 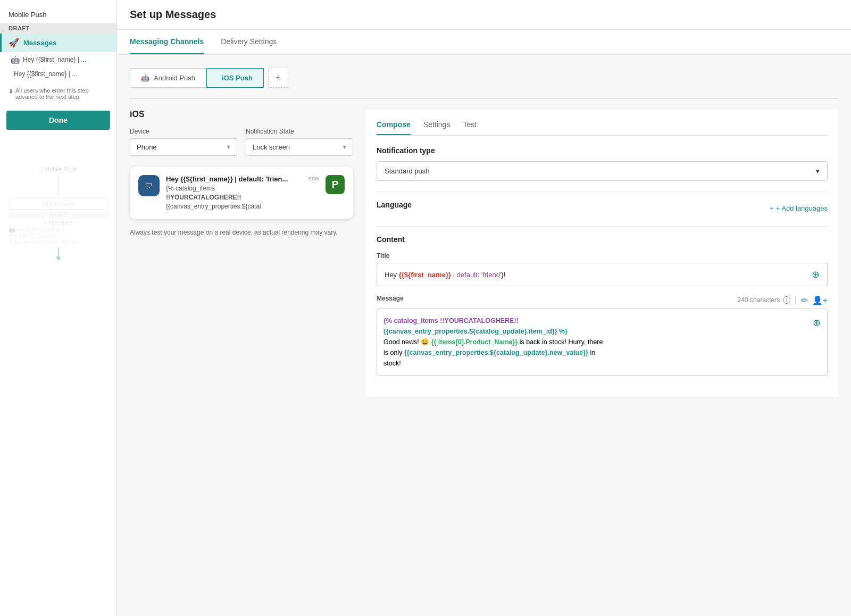 I want to click on android-push-icon: 🤖, so click(x=145, y=78).